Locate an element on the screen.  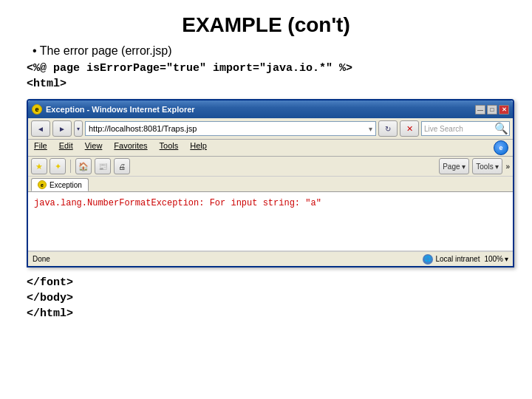
menu-favorites: Favorites is located at coordinates (130, 148).